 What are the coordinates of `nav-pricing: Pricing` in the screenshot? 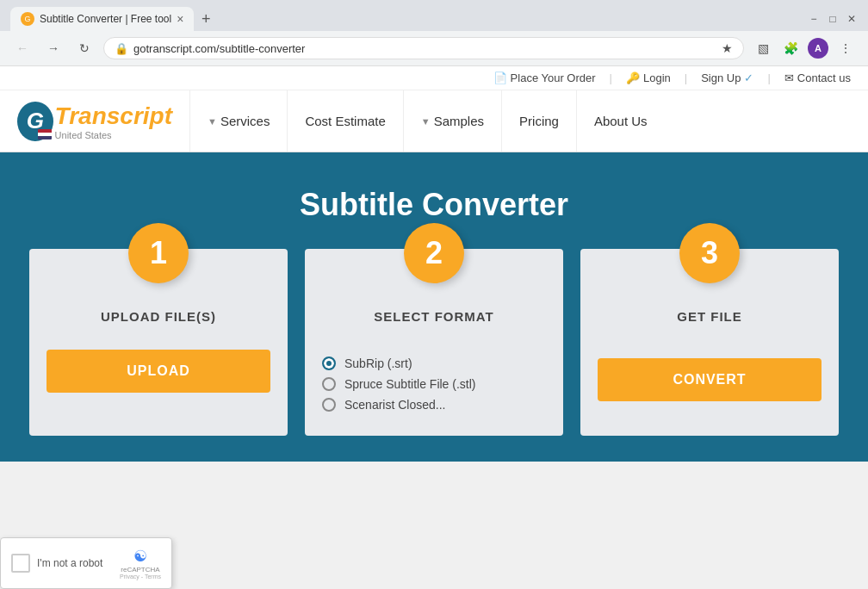 It's located at (539, 121).